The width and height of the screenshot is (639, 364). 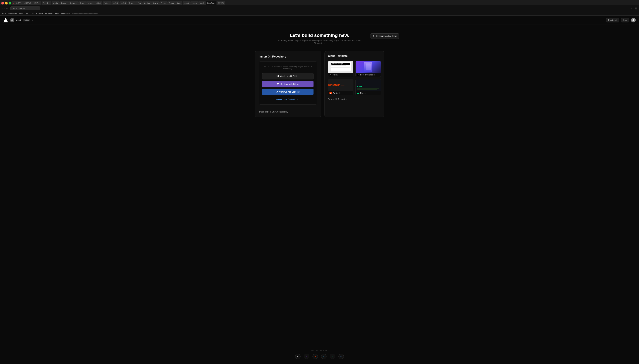 I want to click on github-btn-label: Continue with GitHub, so click(x=290, y=76).